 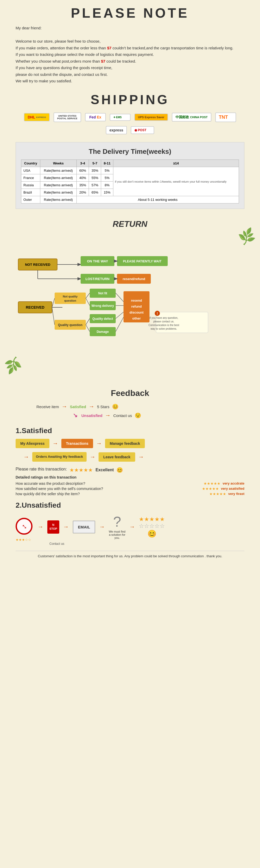 What do you see at coordinates (98, 279) in the screenshot?
I see `lost-return-label: LOST/RETURN` at bounding box center [98, 279].